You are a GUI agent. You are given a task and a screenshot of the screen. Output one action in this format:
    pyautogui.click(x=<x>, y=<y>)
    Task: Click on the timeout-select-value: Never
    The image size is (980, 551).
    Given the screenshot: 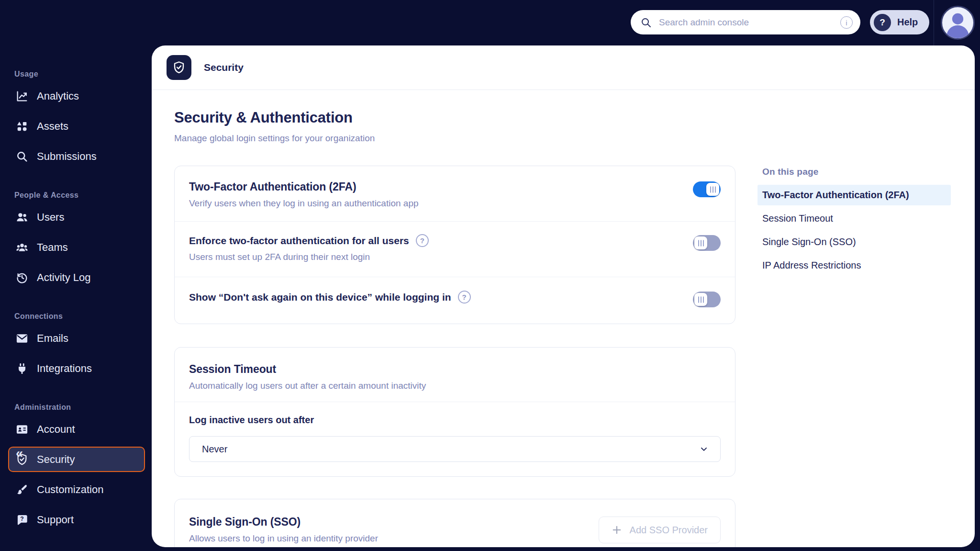 What is the action you would take?
    pyautogui.click(x=214, y=449)
    